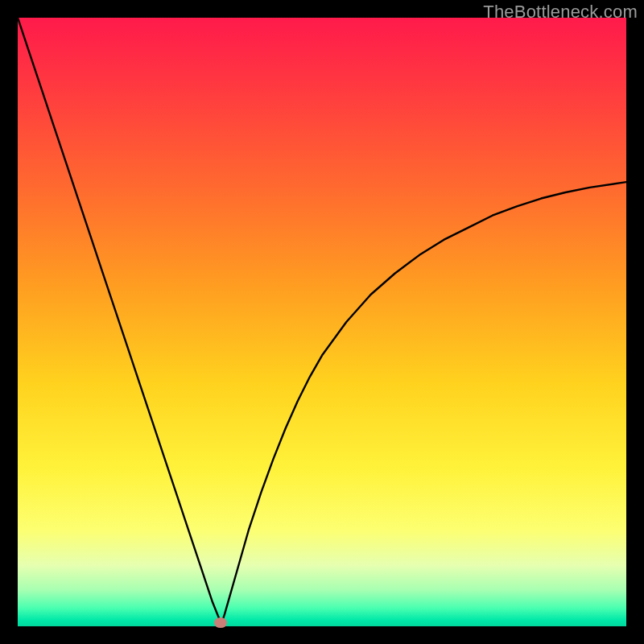 Image resolution: width=644 pixels, height=644 pixels. What do you see at coordinates (221, 623) in the screenshot?
I see `optimal-point-marker` at bounding box center [221, 623].